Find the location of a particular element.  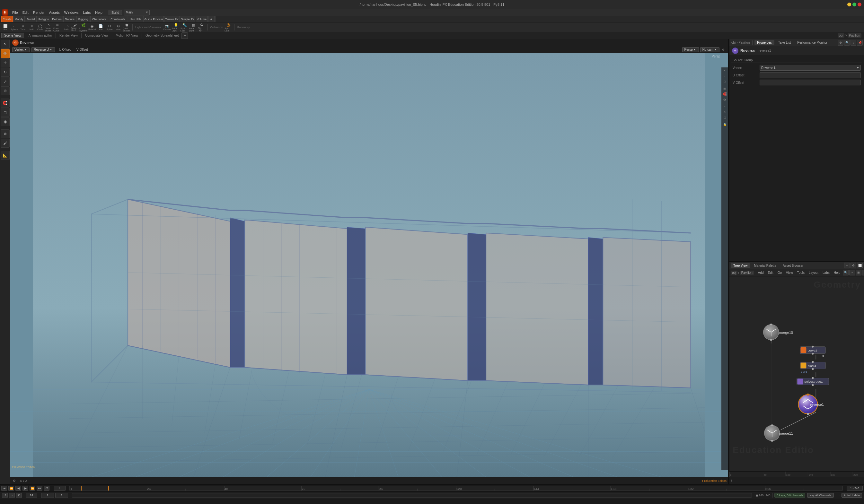

tool-sky-light: 🌤 Sky Light is located at coordinates (202, 27).